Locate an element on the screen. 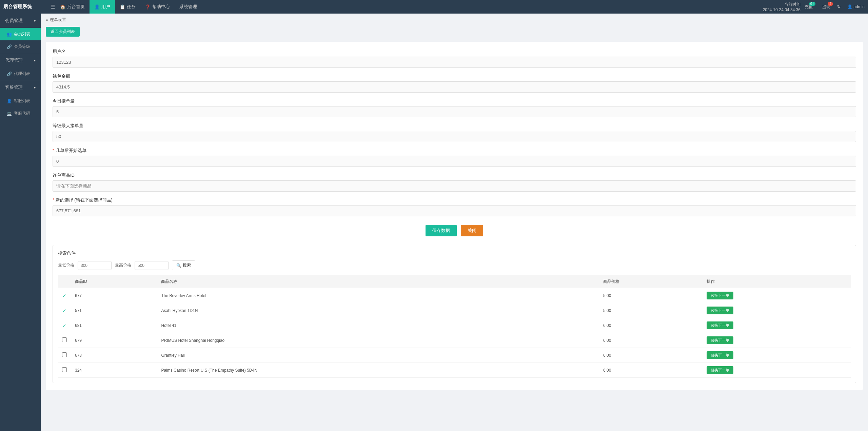  row-product-id: 678 is located at coordinates (114, 355).